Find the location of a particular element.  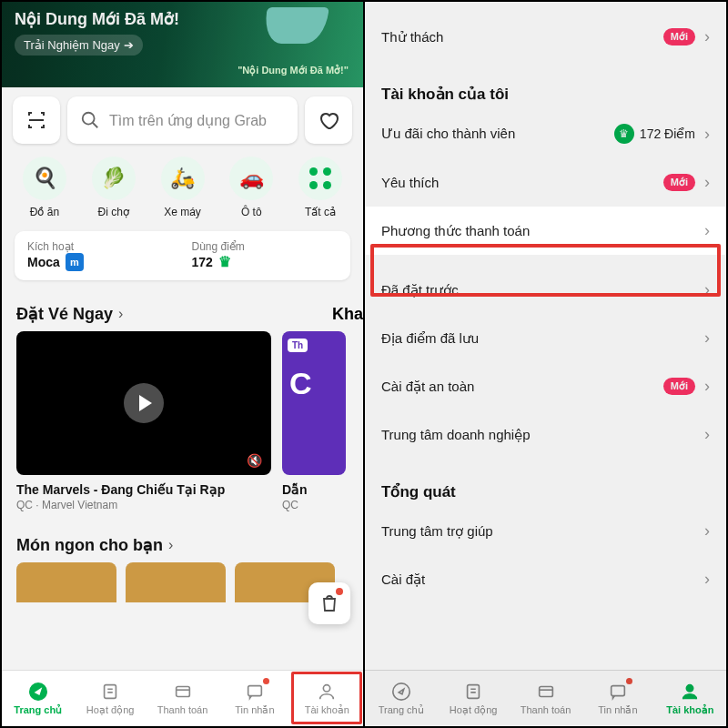

category-bike: 🛵 Xe máy is located at coordinates (183, 187).